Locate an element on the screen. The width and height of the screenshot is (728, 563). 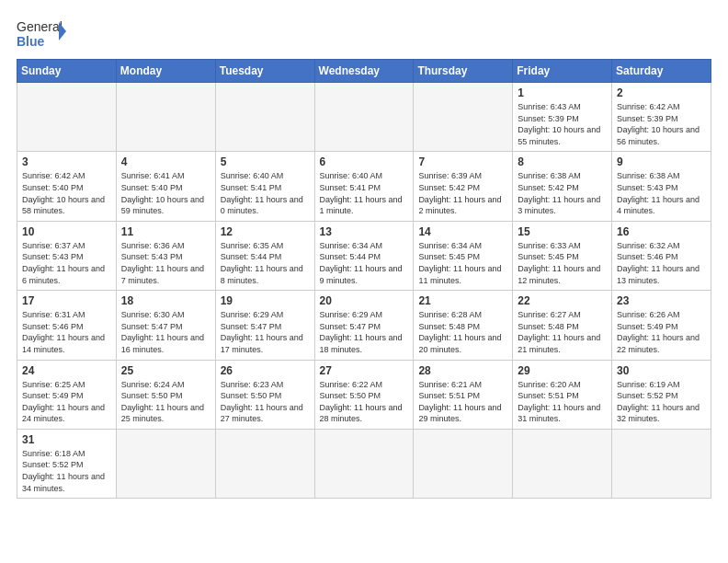
calendar-day-cell: 29Sunrise: 6:20 AM Sunset: 5:51 PM Dayli… is located at coordinates (563, 394).